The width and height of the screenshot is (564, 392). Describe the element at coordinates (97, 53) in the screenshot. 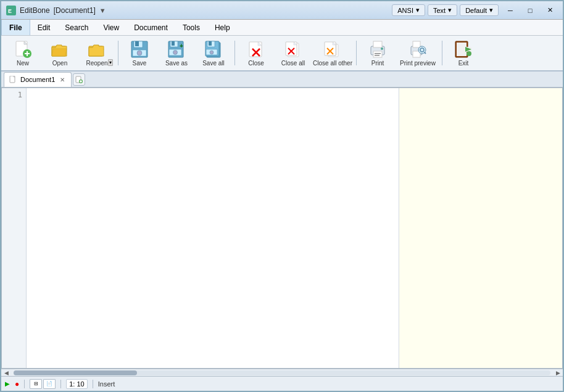

I see `reopen-button: ▾ Reopen` at that location.